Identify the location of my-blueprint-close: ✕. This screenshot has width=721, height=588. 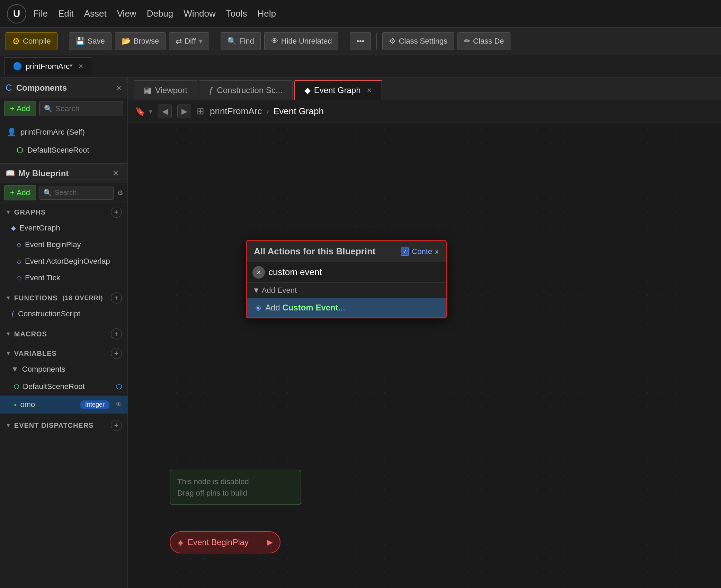
(116, 173).